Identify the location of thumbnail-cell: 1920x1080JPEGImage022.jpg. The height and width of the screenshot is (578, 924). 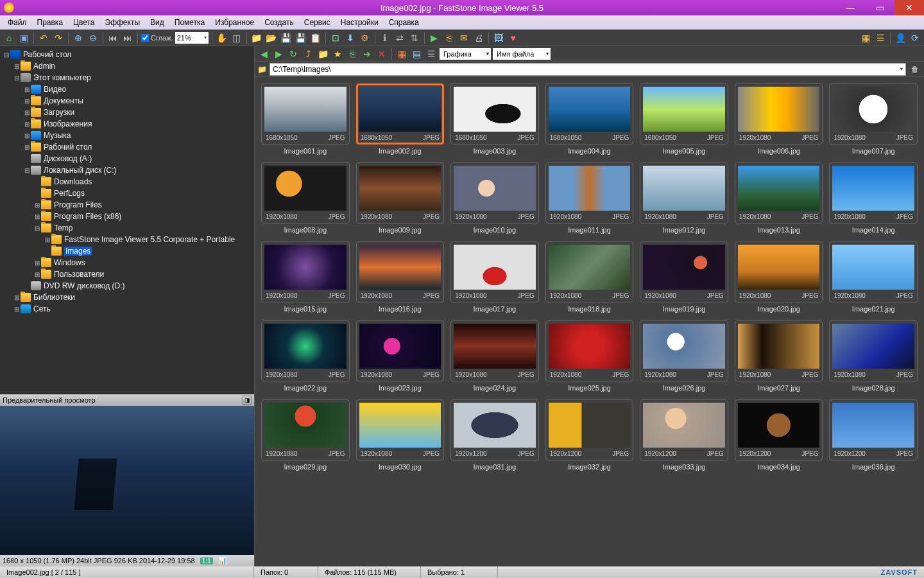
(305, 357).